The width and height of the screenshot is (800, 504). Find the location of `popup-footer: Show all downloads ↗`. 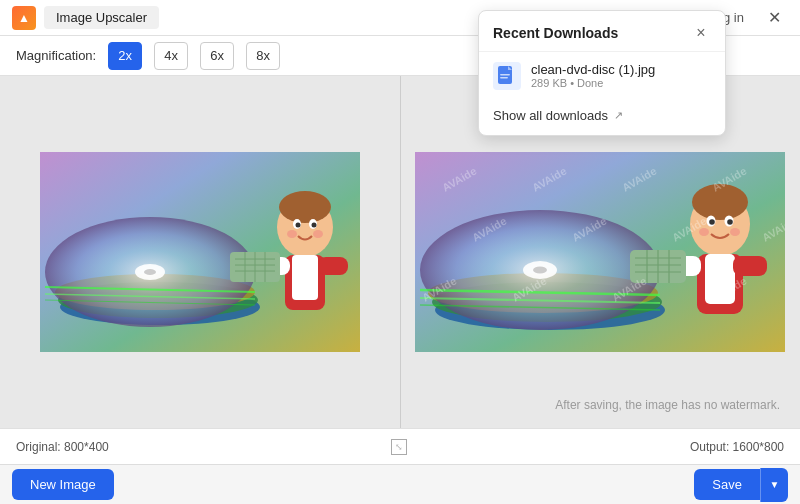

popup-footer: Show all downloads ↗ is located at coordinates (602, 118).